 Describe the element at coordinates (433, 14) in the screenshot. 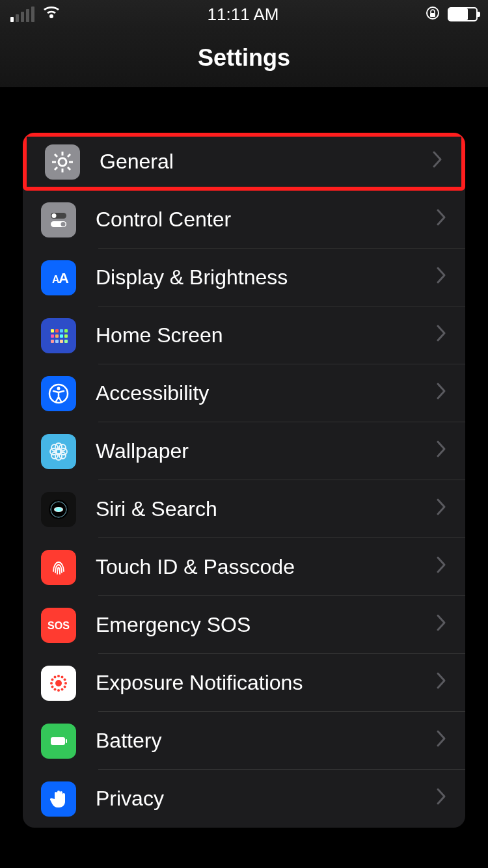

I see `orientation-lock-icon` at that location.